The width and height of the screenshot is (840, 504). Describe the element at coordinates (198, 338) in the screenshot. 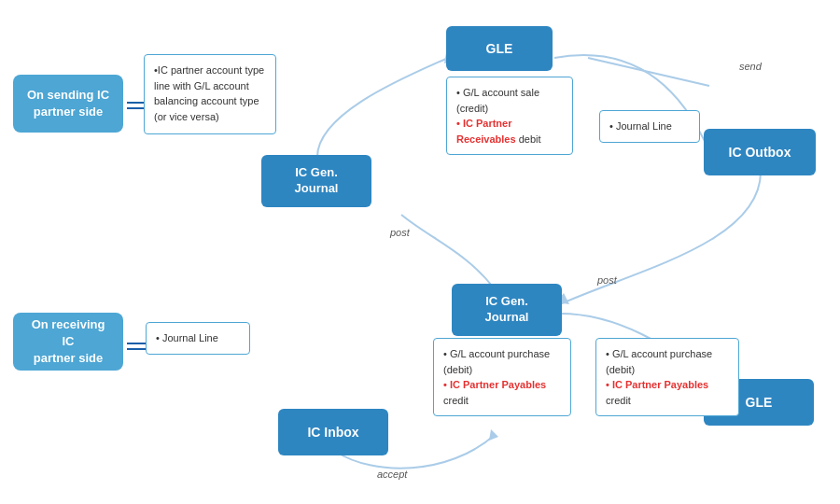

I see `bottom-left-info-box: • Journal Line` at that location.